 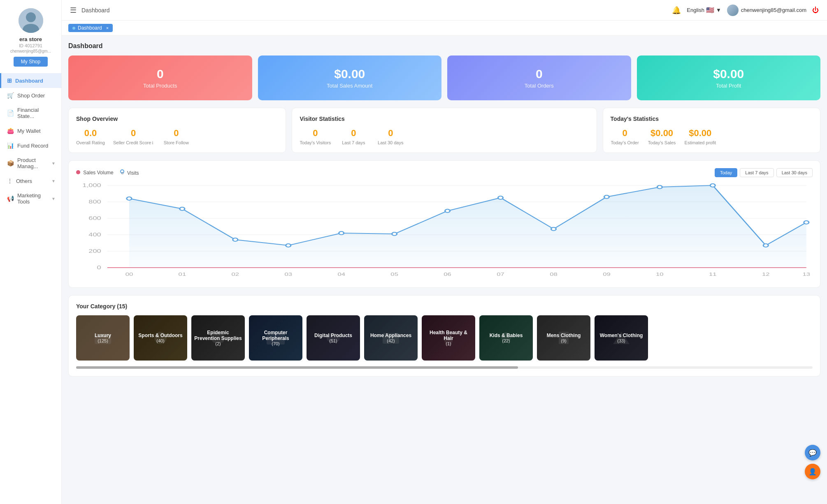 I want to click on sidebar-item-label: Fund Record, so click(x=33, y=146).